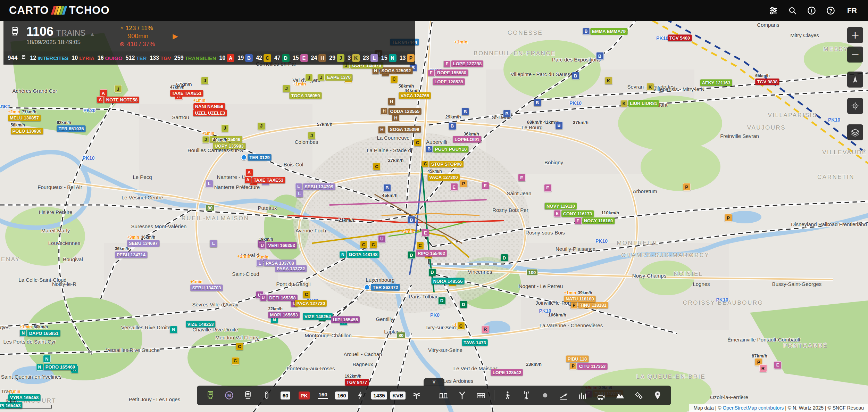  What do you see at coordinates (658, 395) in the screenshot?
I see `google-pin-icon` at bounding box center [658, 395].